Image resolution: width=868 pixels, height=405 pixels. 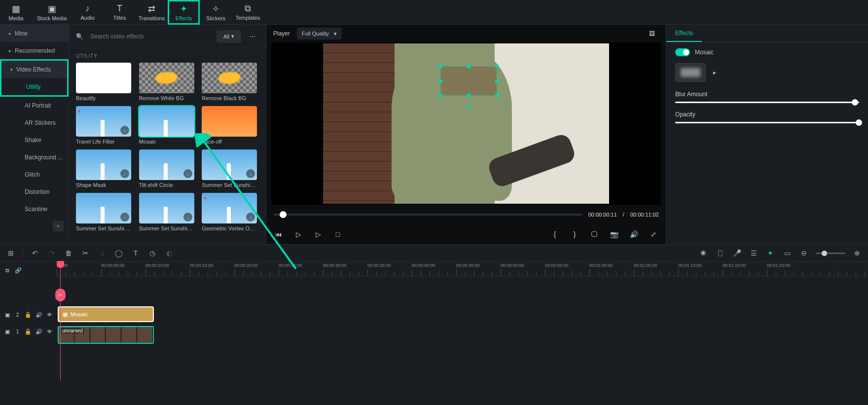 What do you see at coordinates (320, 34) in the screenshot?
I see `quality-select: Full Quality▾` at bounding box center [320, 34].